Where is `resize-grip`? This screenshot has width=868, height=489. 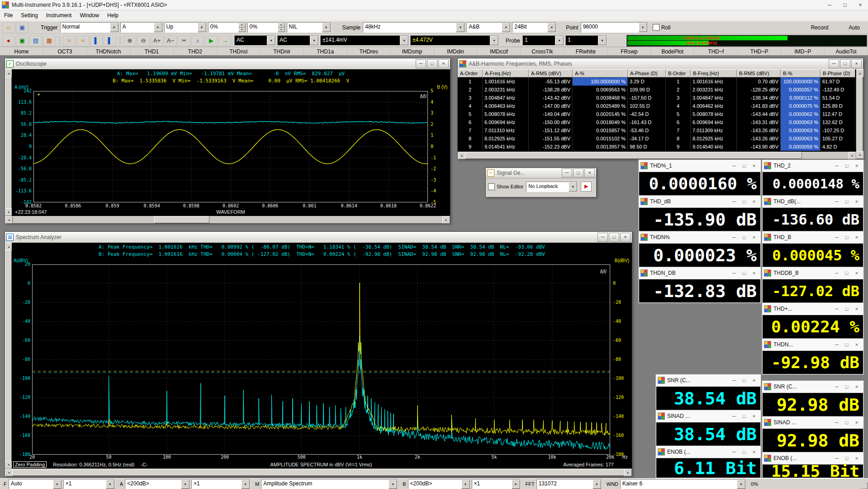 resize-grip is located at coordinates (864, 485).